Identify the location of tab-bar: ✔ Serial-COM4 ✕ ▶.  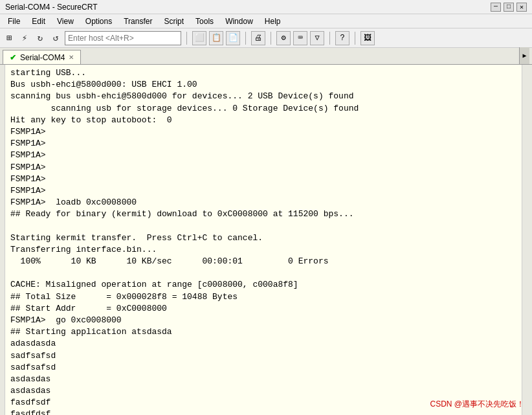
(266, 56).